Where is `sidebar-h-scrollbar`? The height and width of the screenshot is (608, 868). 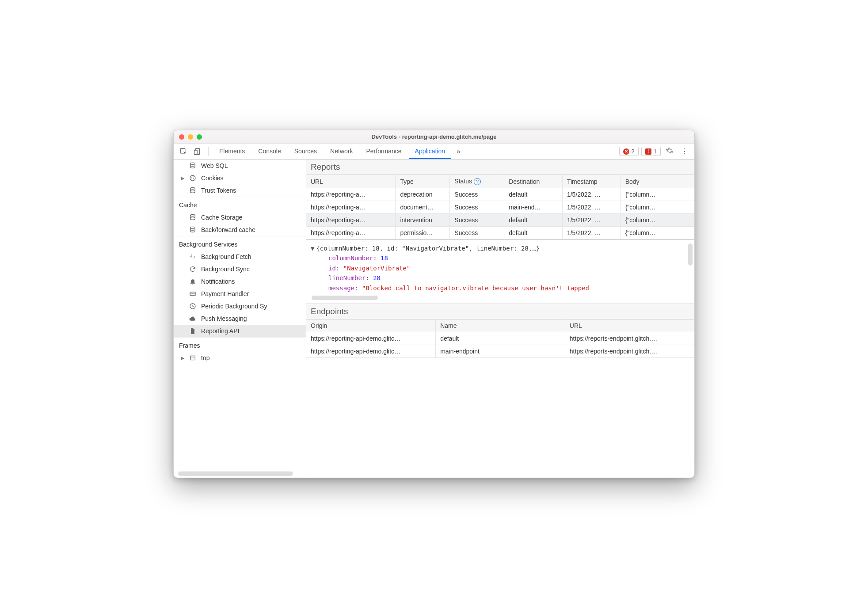
sidebar-h-scrollbar is located at coordinates (236, 474).